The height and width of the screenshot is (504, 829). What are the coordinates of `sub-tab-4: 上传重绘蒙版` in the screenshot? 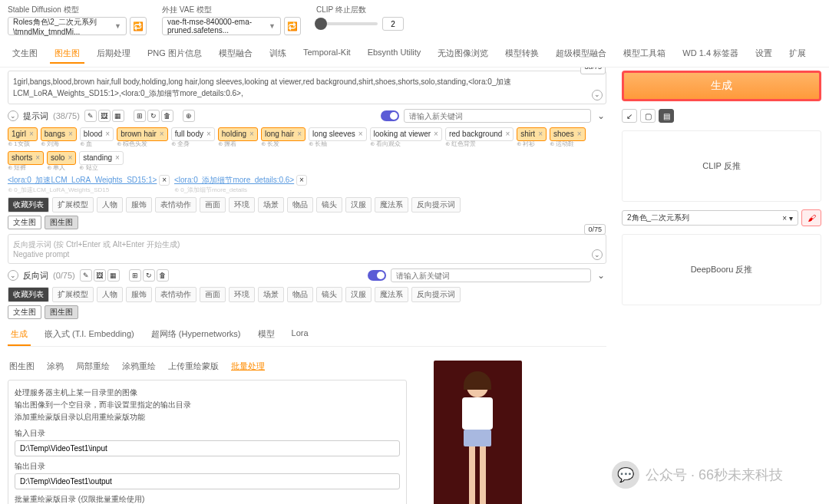 It's located at (193, 367).